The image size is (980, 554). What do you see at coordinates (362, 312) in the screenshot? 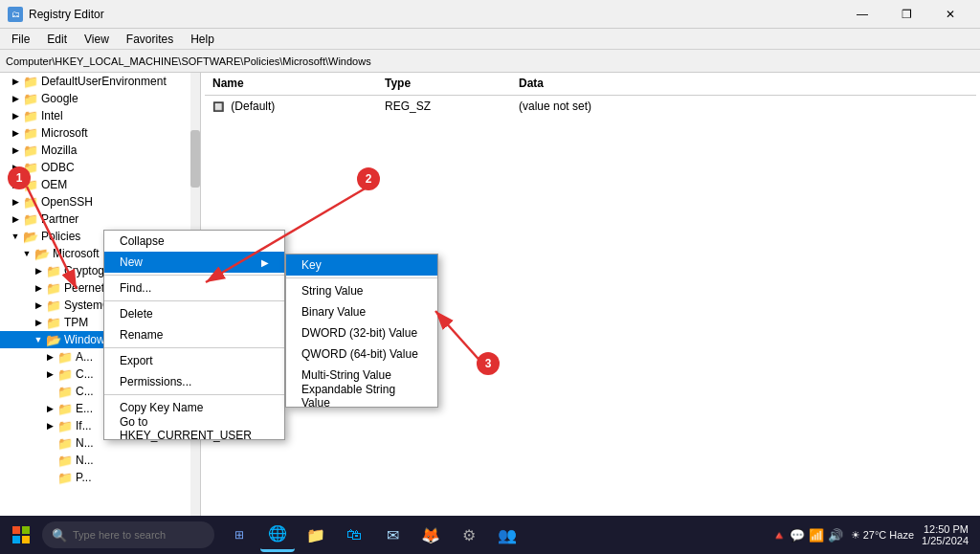
I see `sub-binary-value: Binary Value` at bounding box center [362, 312].